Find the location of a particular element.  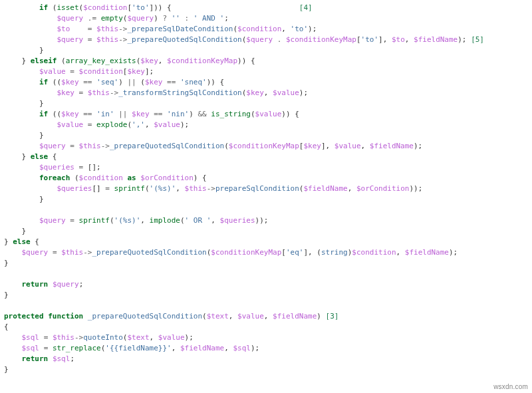

method-transformStringSqlCondition: _transformStringSqlCondition is located at coordinates (180, 93).